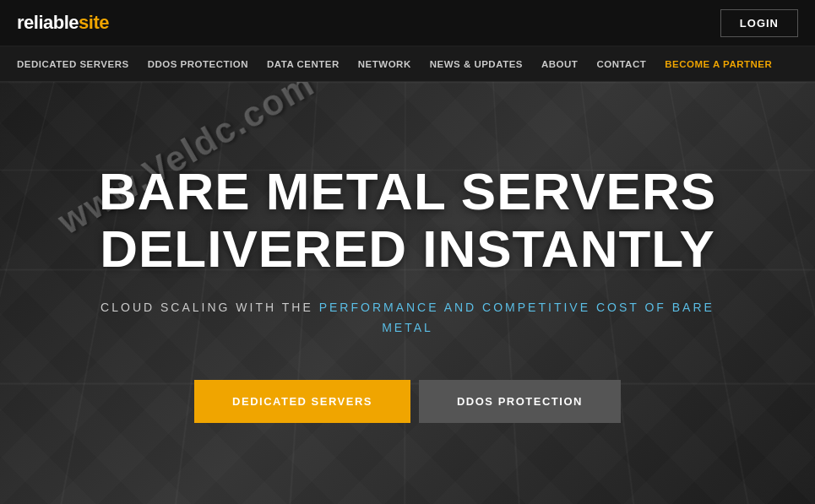 The image size is (815, 504). What do you see at coordinates (718, 64) in the screenshot?
I see `nav-item-become-partner: BECOME A PARTNER` at bounding box center [718, 64].